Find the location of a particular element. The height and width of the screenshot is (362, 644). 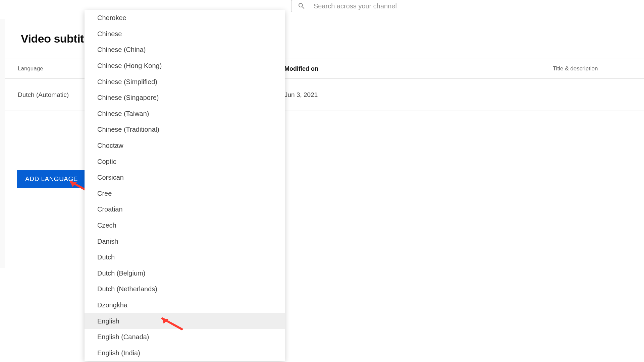

column-header-title-desc: Title & description is located at coordinates (575, 69).